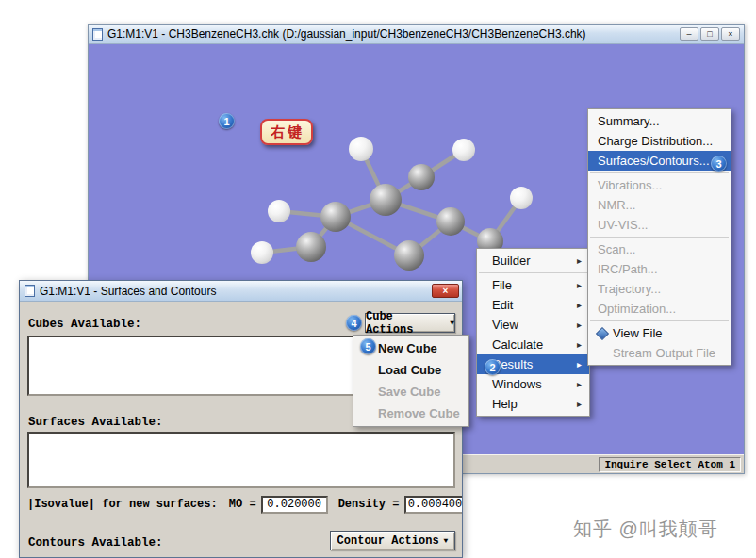 The width and height of the screenshot is (756, 558). I want to click on menu-item-view: View ▸, so click(534, 324).